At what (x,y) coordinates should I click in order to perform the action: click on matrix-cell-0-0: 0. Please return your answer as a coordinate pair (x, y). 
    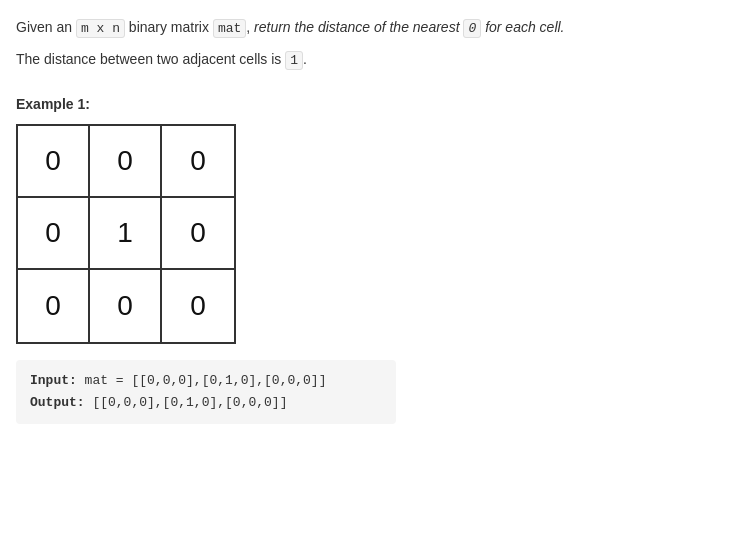
    Looking at the image, I should click on (54, 162).